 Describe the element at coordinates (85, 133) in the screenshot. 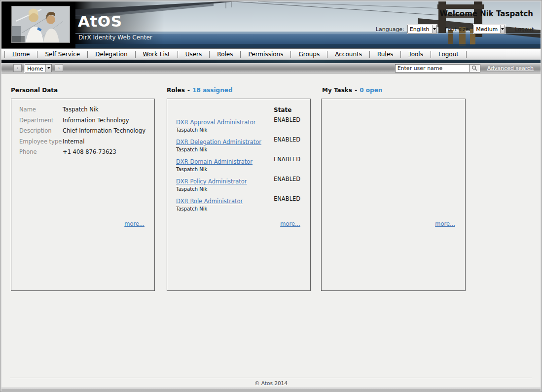

I see `personal-data-fields: NameTaspatch NikDepartmentInformation Te…` at that location.